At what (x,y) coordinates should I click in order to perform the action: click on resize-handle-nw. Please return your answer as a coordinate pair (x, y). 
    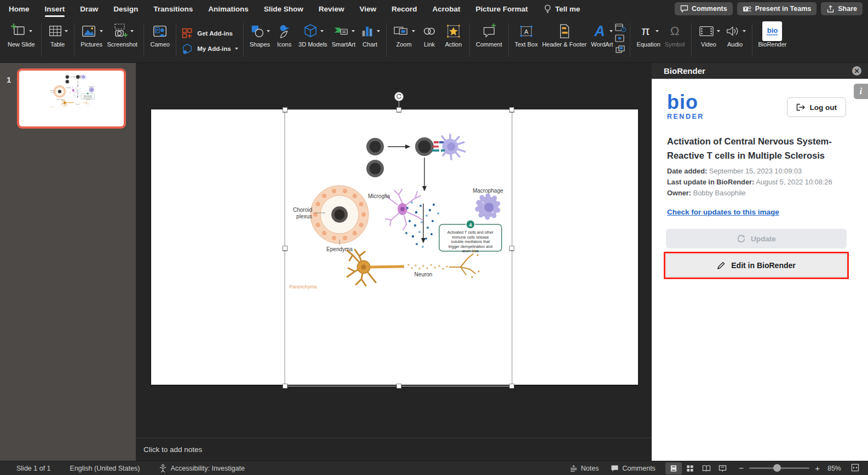
    Looking at the image, I should click on (285, 109).